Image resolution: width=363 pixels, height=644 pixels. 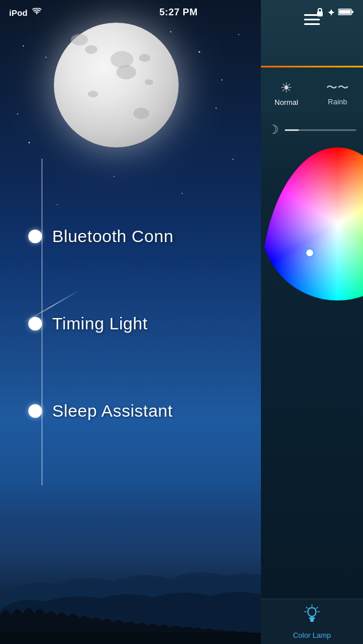 I want to click on moon-image, so click(x=116, y=85).